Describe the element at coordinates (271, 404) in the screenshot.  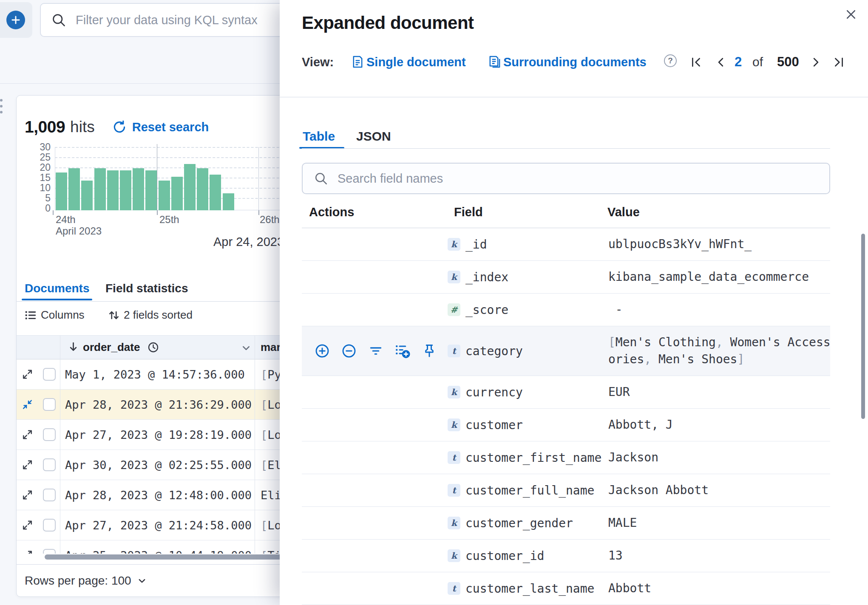
I see `manufacturer-cell: [Lo` at that location.